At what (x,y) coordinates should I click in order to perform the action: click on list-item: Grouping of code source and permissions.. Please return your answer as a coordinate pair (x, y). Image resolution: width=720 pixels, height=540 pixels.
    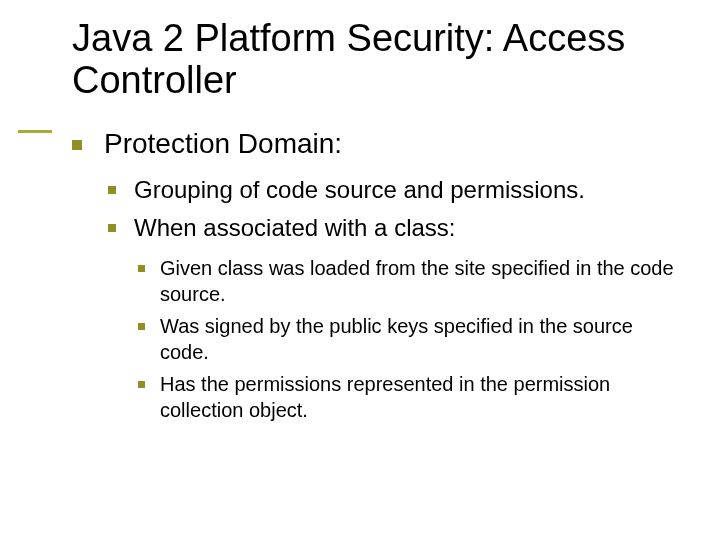
    Looking at the image, I should click on (390, 190).